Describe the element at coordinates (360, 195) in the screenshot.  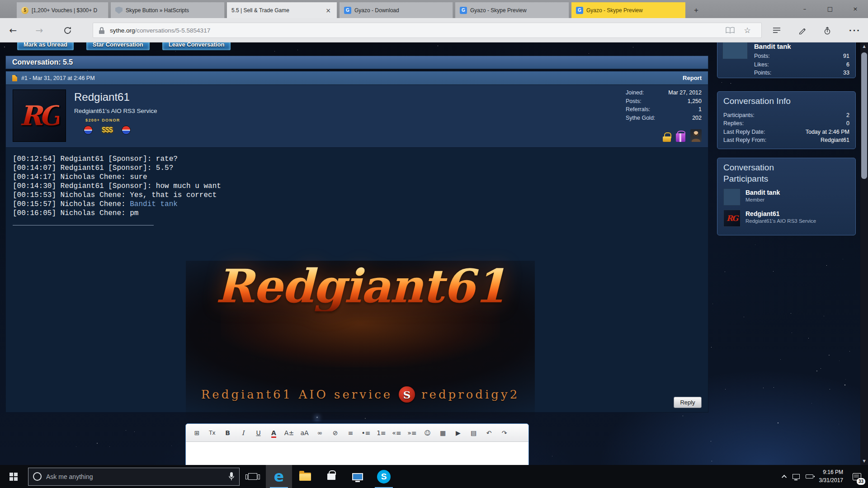
I see `chat-line: [00:15:53] Nicholas Chene: Yes, that is …` at that location.